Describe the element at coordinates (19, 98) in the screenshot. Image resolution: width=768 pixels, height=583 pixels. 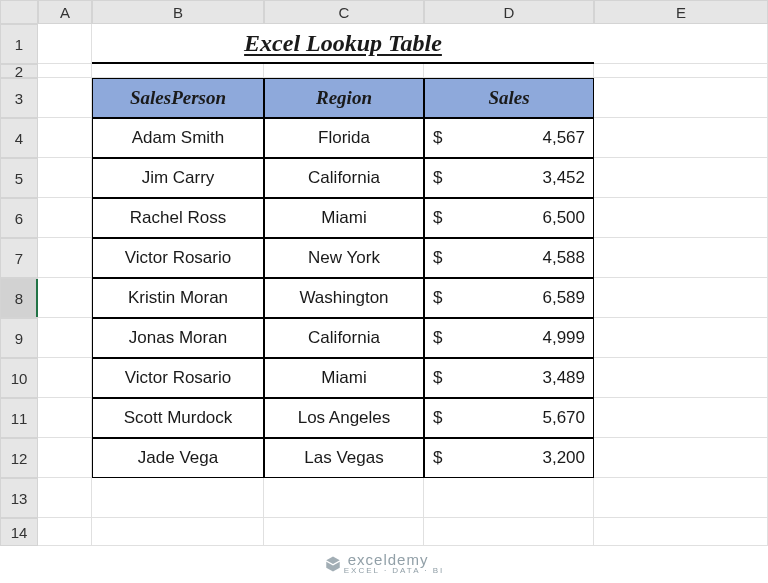
I see `row-header-3: 3` at that location.